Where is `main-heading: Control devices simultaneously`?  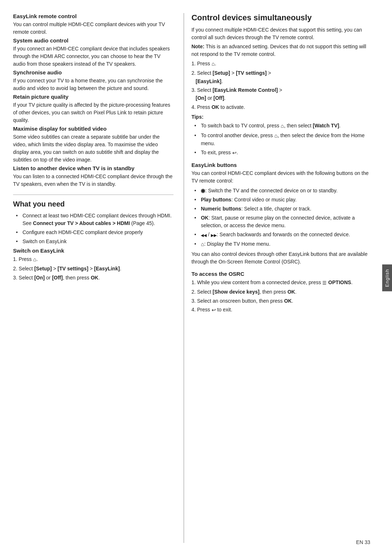
main-heading: Control devices simultaneously is located at coordinates (280, 18).